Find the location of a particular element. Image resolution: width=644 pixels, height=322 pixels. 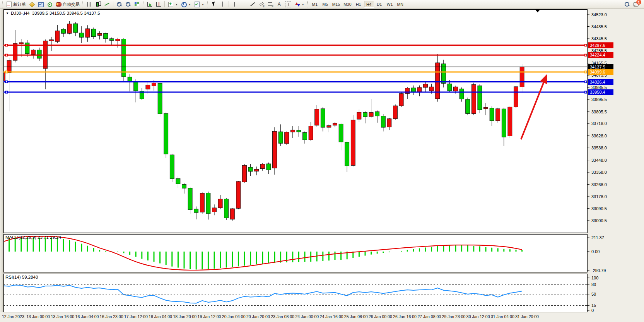

time-tick-label: 29 Jan 23:00 is located at coordinates (454, 317).